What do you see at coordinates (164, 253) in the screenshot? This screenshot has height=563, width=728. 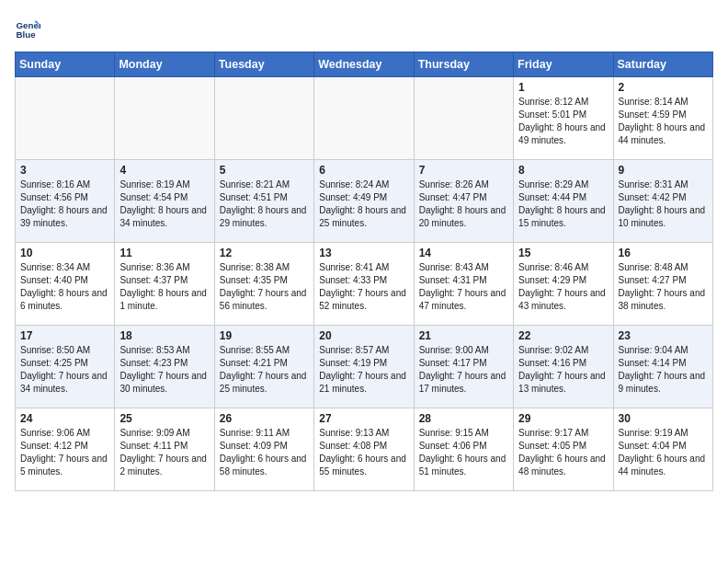 I see `day-number: 11` at bounding box center [164, 253].